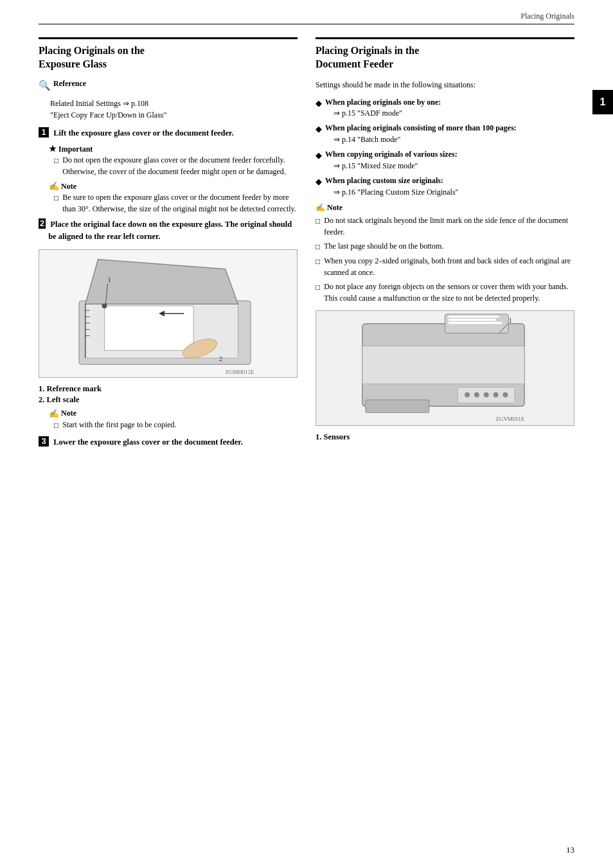  Describe the element at coordinates (319, 182) in the screenshot. I see `diamond-sym-4: ◆` at that location.